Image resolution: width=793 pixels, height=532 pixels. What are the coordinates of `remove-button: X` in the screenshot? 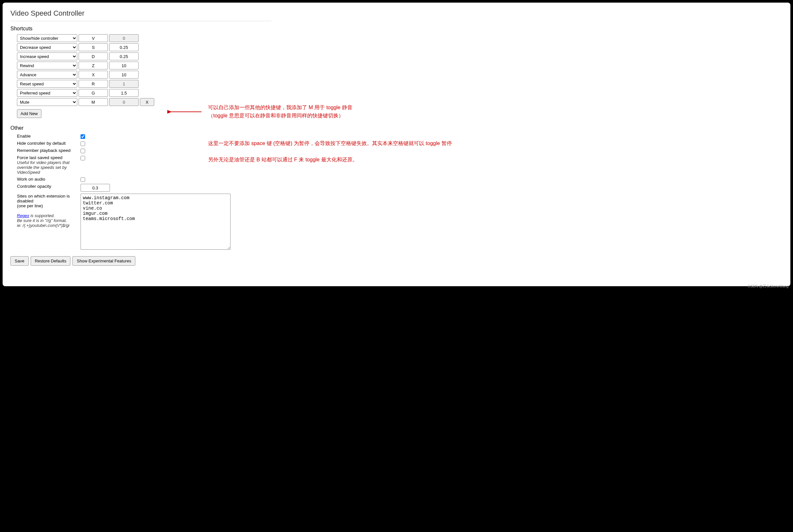 It's located at (147, 102).